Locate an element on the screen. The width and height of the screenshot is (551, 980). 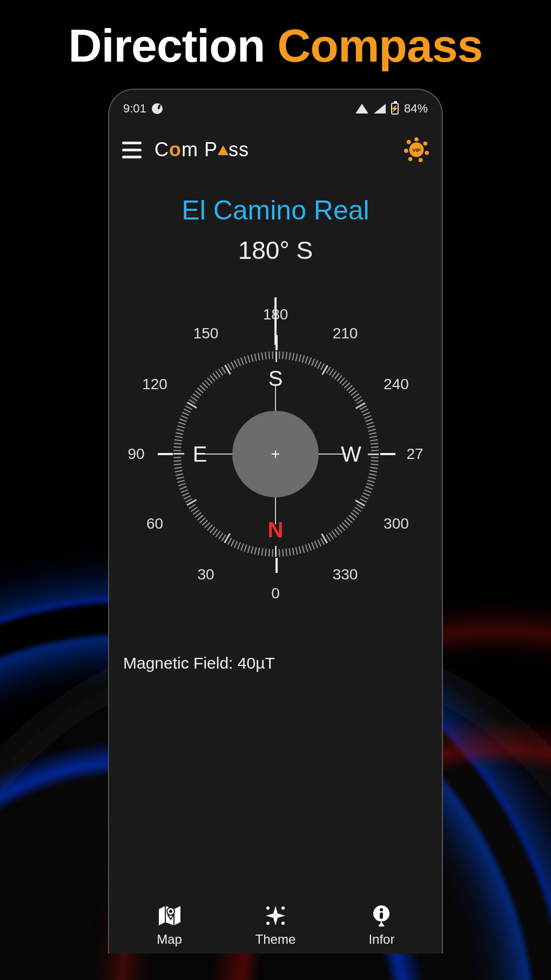
location-name: El Camino Real is located at coordinates (276, 210).